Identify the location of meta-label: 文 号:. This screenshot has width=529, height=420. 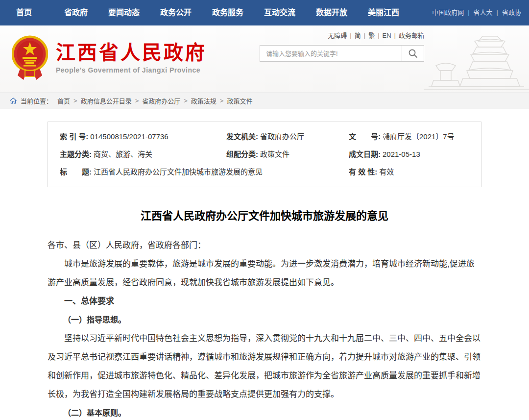
(364, 136).